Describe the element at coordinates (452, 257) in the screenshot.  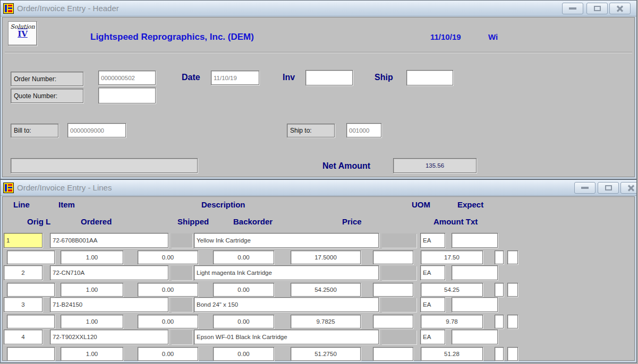
I see `amount-field: 17.50` at that location.